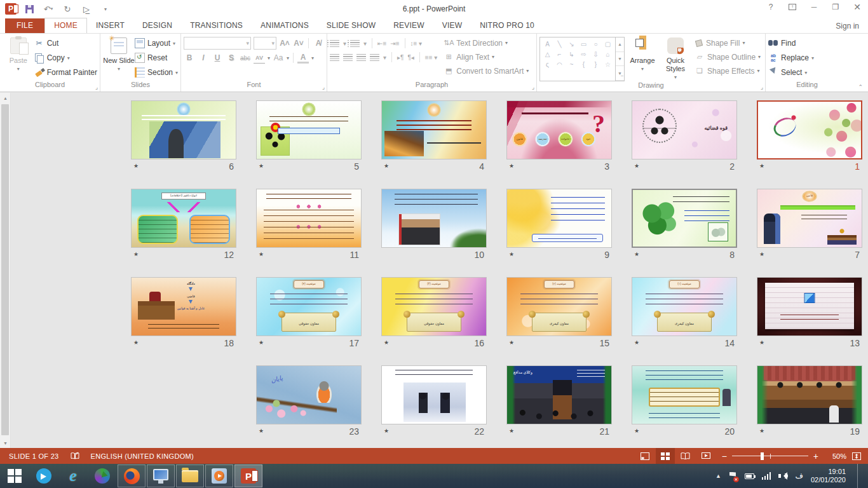 This screenshot has height=488, width=868. I want to click on underline-button: U, so click(217, 58).